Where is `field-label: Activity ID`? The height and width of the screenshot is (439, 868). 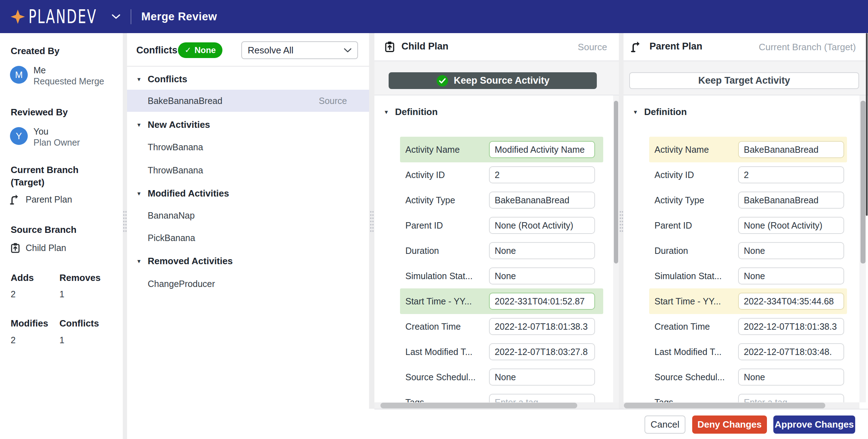
field-label: Activity ID is located at coordinates (695, 175).